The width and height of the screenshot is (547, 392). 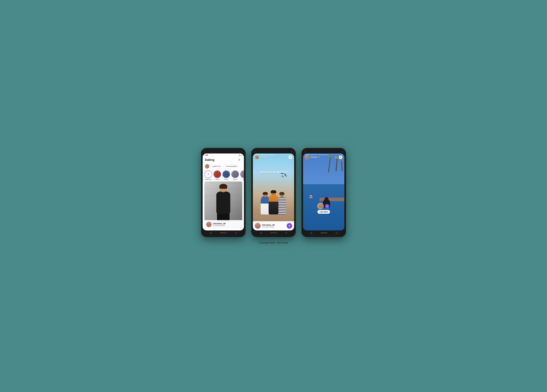 What do you see at coordinates (324, 212) in the screenshot?
I see `like-sent-label: Like Sent` at bounding box center [324, 212].